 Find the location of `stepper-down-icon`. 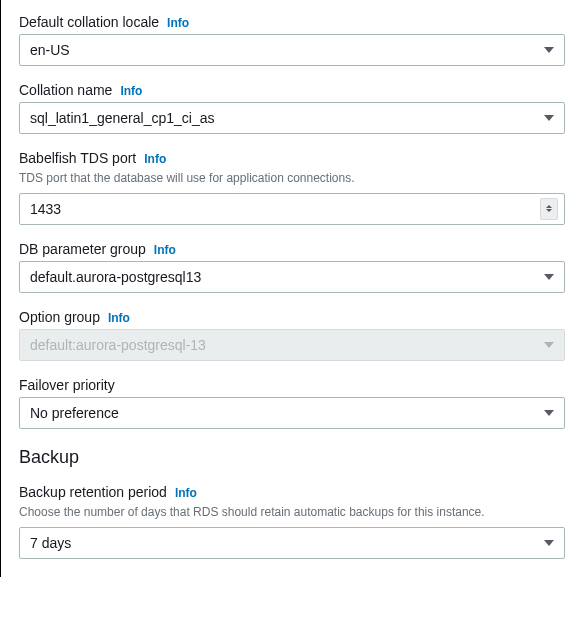

stepper-down-icon is located at coordinates (549, 210).